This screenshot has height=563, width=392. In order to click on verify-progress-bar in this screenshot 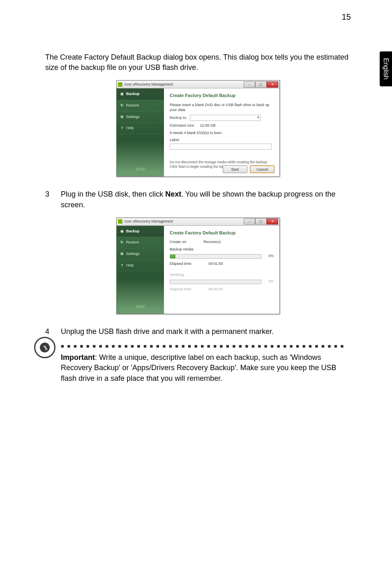, I will do `click(215, 282)`.